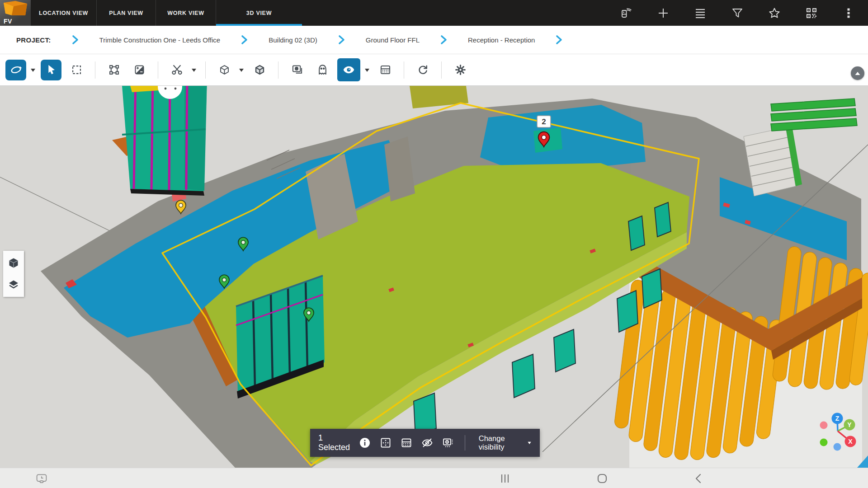  Describe the element at coordinates (448, 443) in the screenshot. I see `isolate-icon` at that location.